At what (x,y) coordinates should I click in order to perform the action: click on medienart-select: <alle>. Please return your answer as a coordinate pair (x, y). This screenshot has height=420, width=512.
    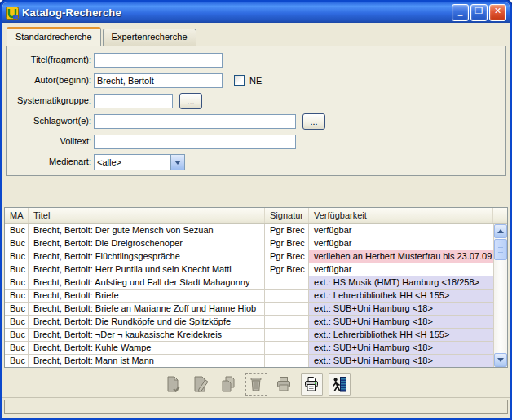
    Looking at the image, I should click on (139, 162).